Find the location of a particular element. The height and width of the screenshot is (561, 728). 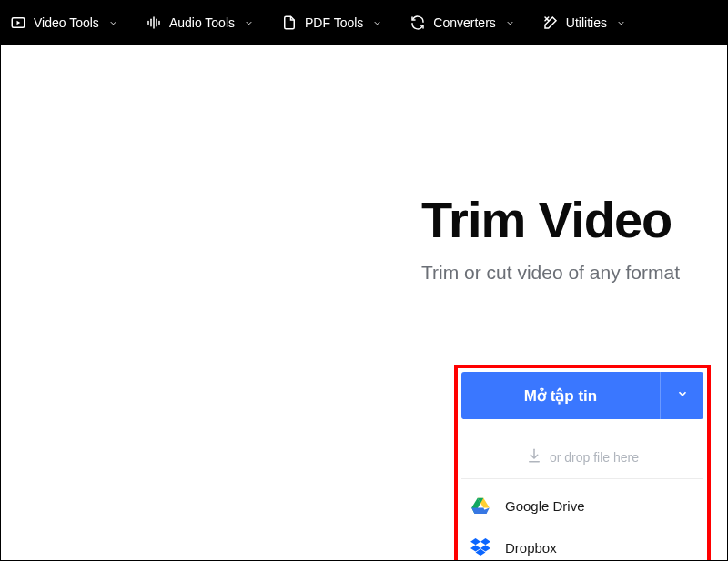

open-file-button: Mở tập tin is located at coordinates (561, 396).